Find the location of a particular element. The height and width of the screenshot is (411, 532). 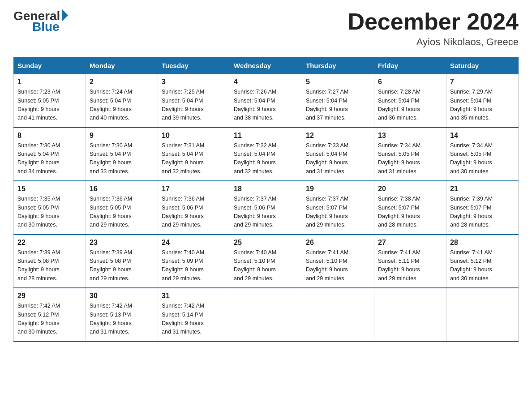

day-info: Sunrise: 7:33 AMSunset: 5:04 PMDaylight:… is located at coordinates (338, 159).